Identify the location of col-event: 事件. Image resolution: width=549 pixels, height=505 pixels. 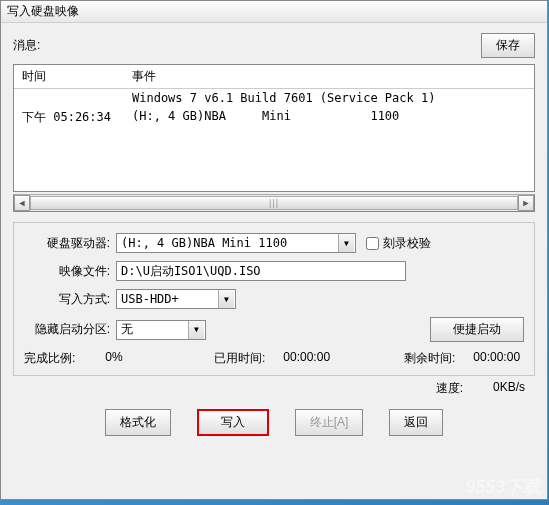
(329, 77).